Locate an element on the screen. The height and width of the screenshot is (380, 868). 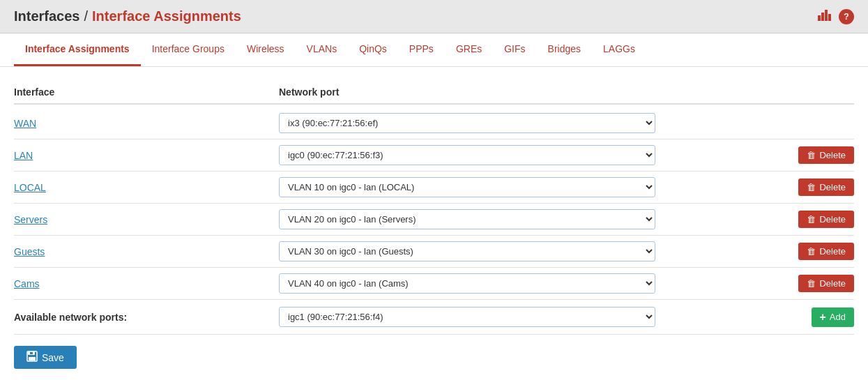
breadcrumb: Interfaces / Interface Assignments is located at coordinates (128, 17).